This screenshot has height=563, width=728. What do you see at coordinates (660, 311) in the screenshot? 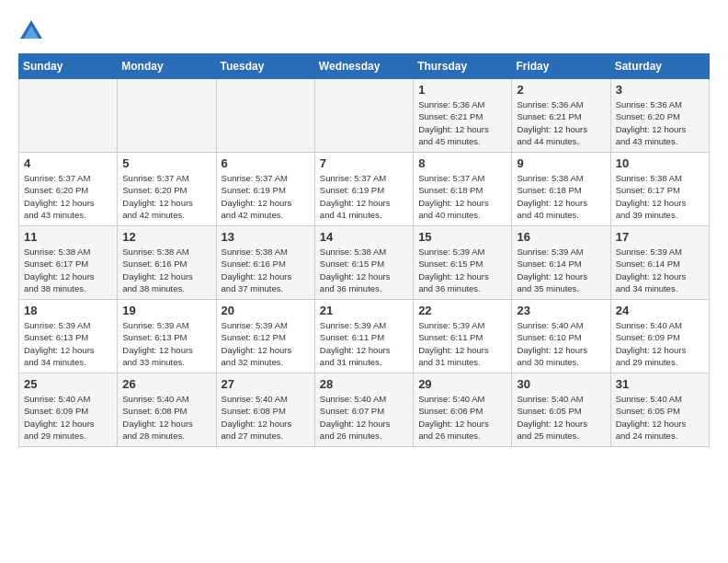
I see `day-number: 24` at bounding box center [660, 311].